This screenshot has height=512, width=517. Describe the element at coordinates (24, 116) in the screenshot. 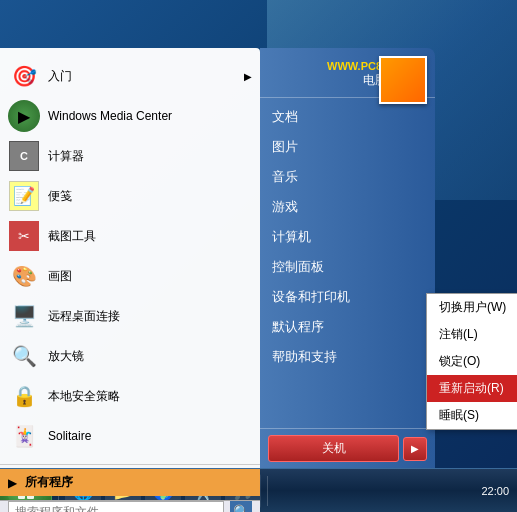

I see `wmc-icon: ▶` at that location.